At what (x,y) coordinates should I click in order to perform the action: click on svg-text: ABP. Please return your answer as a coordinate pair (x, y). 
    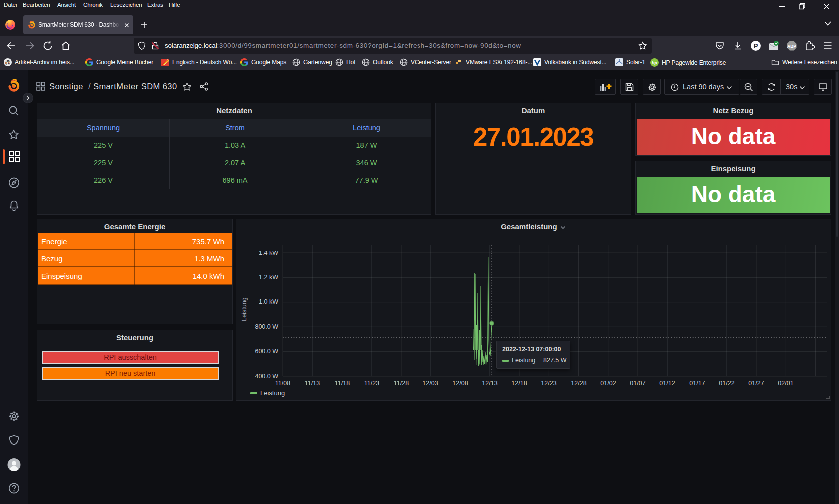
    Looking at the image, I should click on (792, 46).